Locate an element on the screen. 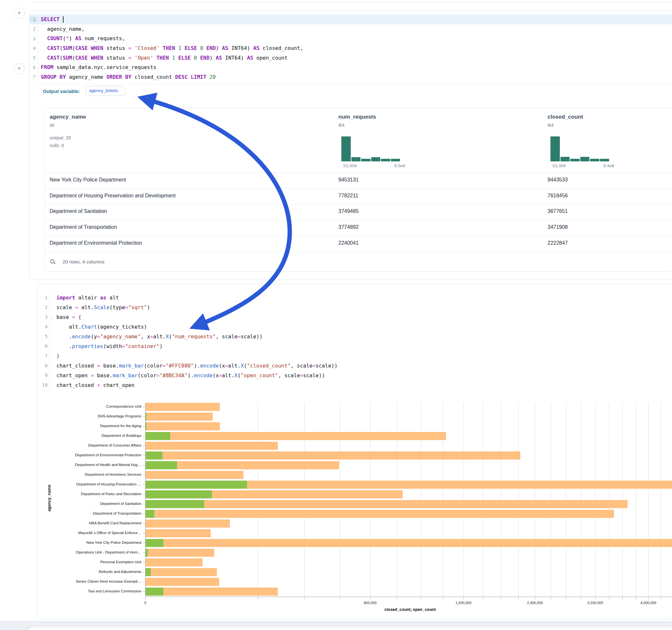 The height and width of the screenshot is (630, 672). add-cell-button-output: + is located at coordinates (19, 69).